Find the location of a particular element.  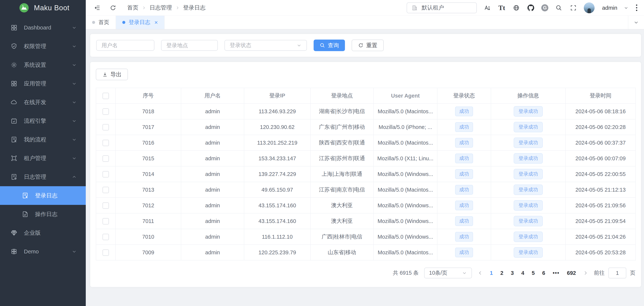

sidebar-item-workflow: 流程引擎 is located at coordinates (43, 121).